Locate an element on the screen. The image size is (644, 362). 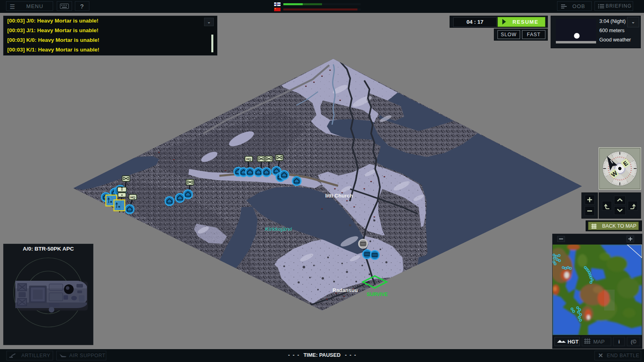
svg-text: SURVIVE is located at coordinates (377, 294).